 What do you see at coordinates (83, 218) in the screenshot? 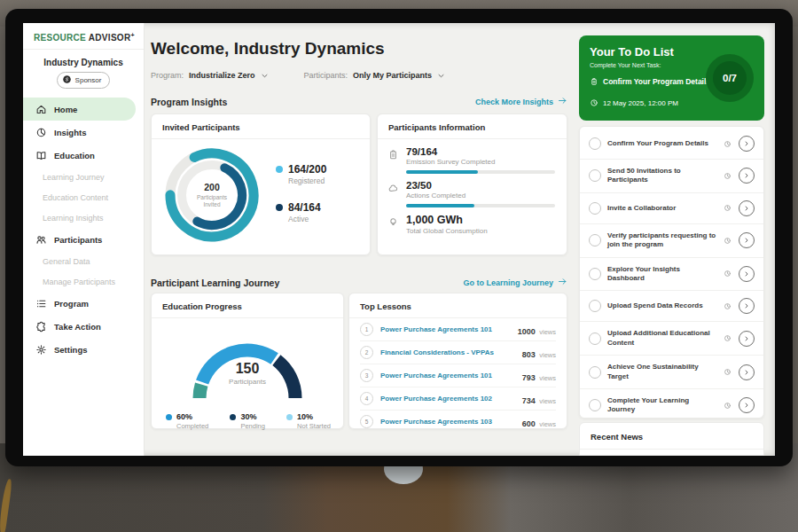
I see `sidebar-item-learning-insights: Learning Insights` at bounding box center [83, 218].